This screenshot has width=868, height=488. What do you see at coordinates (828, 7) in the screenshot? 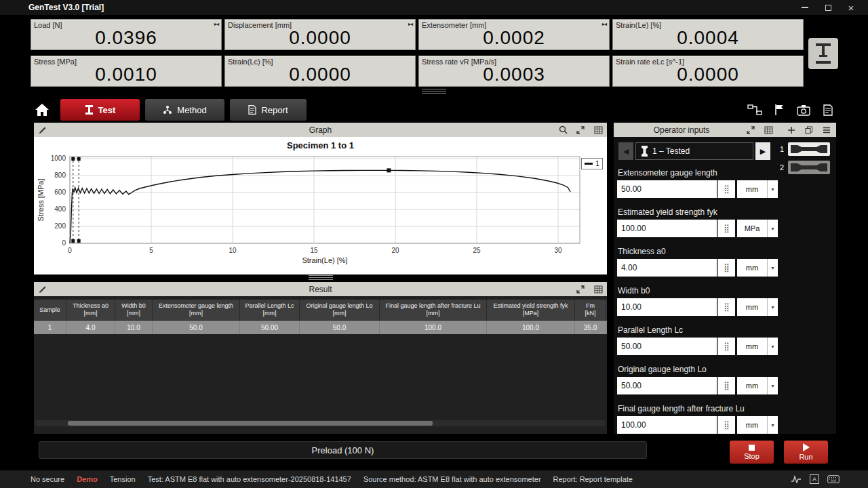
I see `maximize-icon` at bounding box center [828, 7].